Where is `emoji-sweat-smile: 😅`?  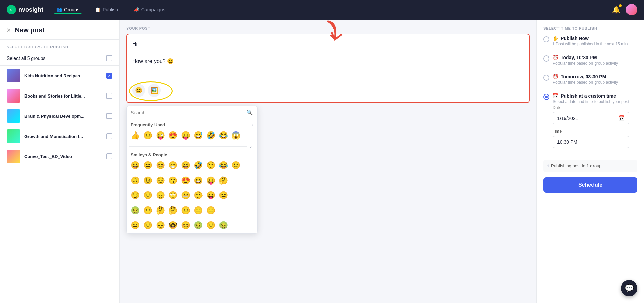
emoji-sweat-smile: 😅 is located at coordinates (198, 136).